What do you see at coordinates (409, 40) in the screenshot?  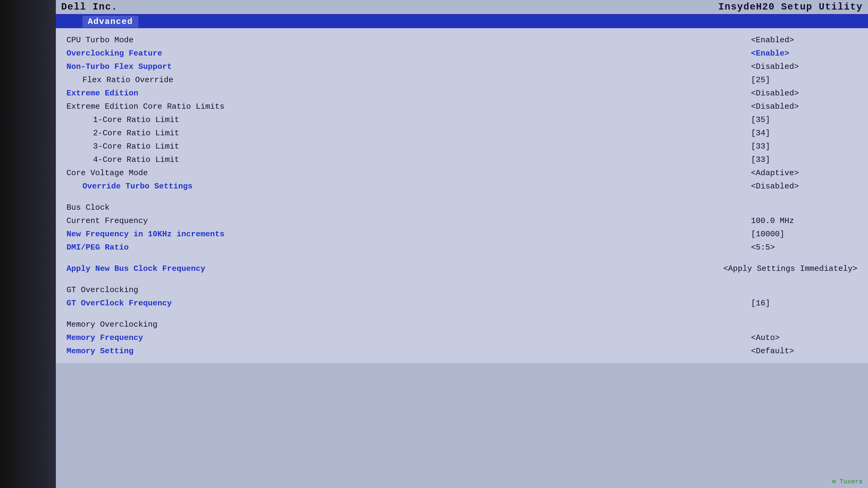 I see `label-cpu-turbo-mode: CPU Turbo Mode` at bounding box center [409, 40].